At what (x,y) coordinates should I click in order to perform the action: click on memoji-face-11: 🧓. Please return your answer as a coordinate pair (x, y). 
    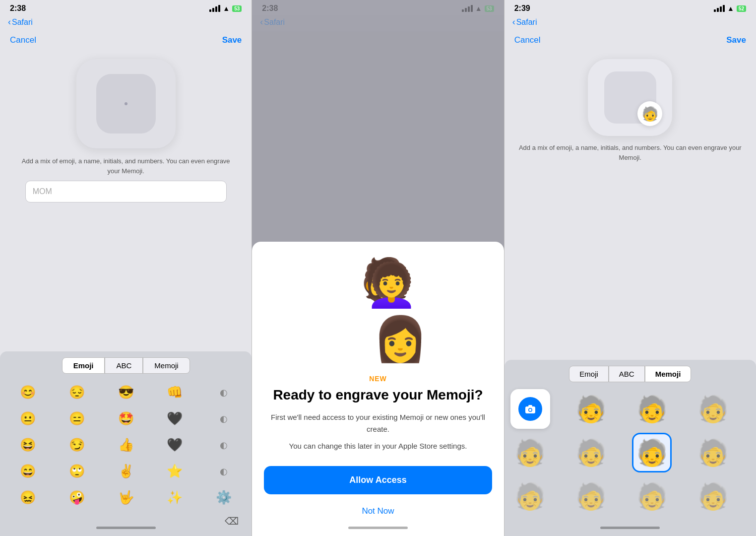
    Looking at the image, I should click on (713, 496).